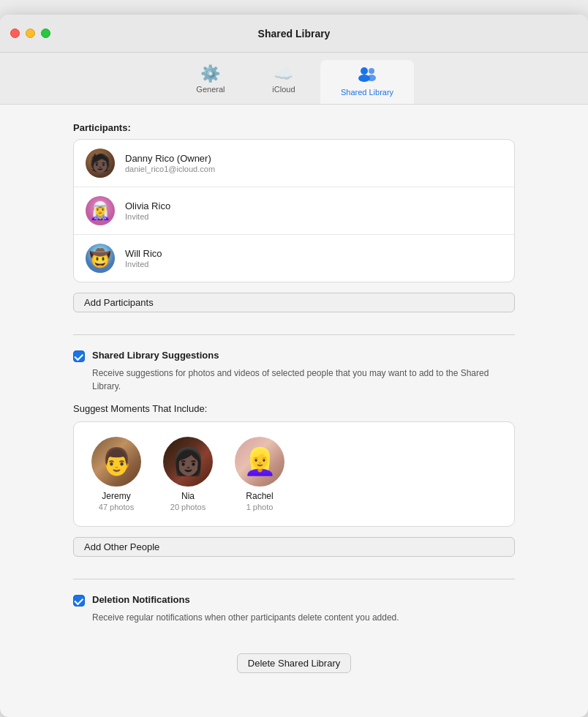  What do you see at coordinates (294, 79) in the screenshot?
I see `toolbar: ⚙️ General ☁️ iCloud Shared Library` at bounding box center [294, 79].